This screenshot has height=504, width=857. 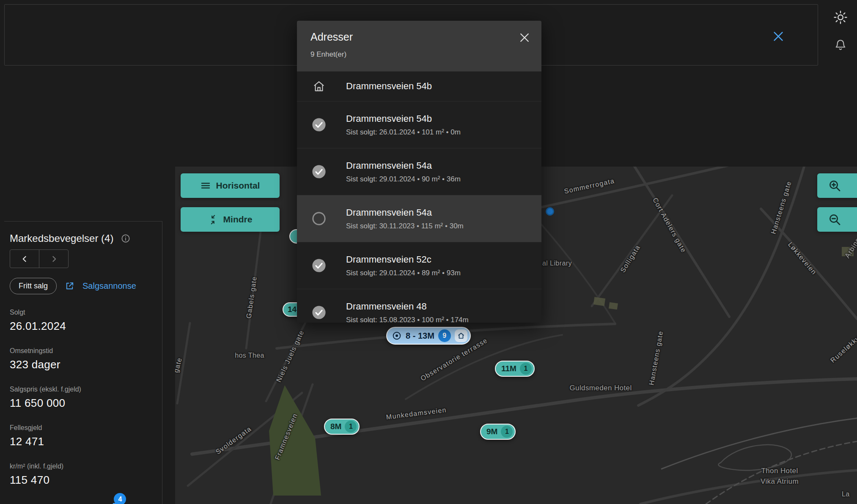 I want to click on address-header-label: Drammensveien 54b, so click(x=389, y=86).